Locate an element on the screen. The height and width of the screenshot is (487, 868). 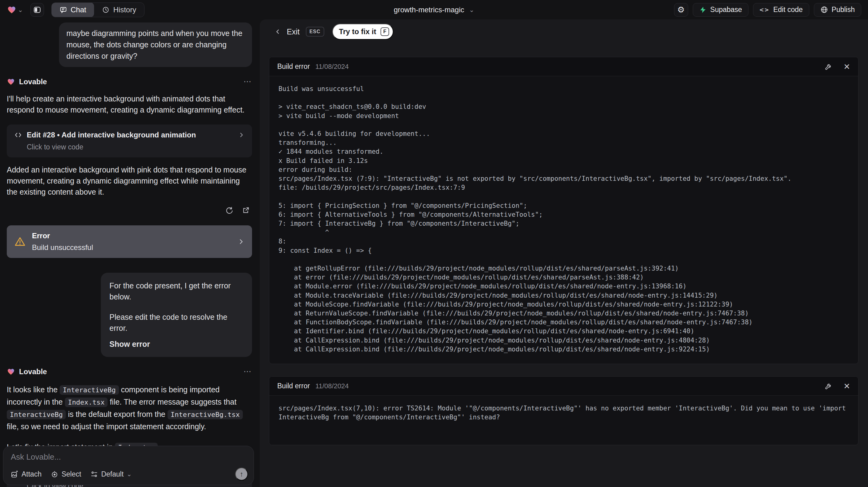
exit-button: Exit is located at coordinates (293, 32).